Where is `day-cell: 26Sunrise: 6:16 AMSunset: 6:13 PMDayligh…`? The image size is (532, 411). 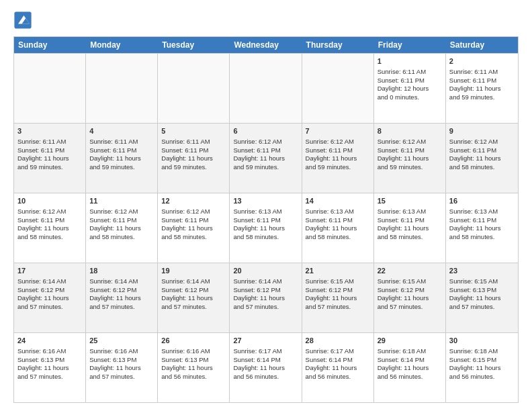 day-cell: 26Sunrise: 6:16 AMSunset: 6:13 PMDayligh… is located at coordinates (193, 368).